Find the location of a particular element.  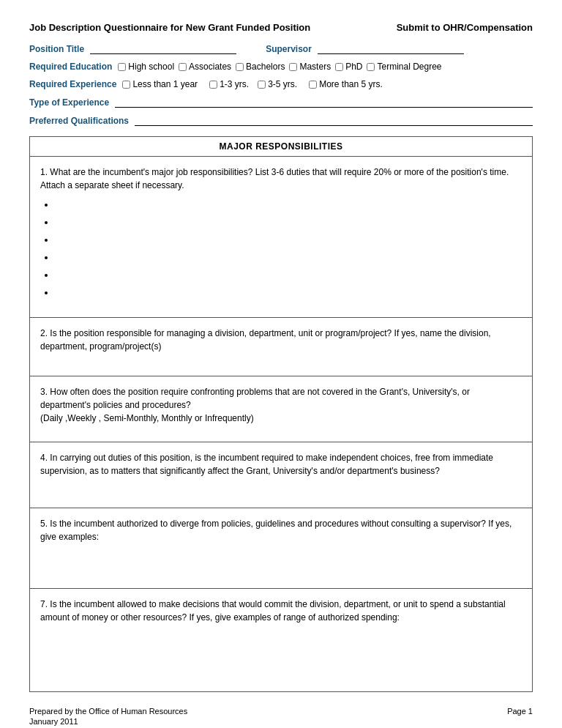

q3-text: How often does the position require conf… is located at coordinates (255, 405).